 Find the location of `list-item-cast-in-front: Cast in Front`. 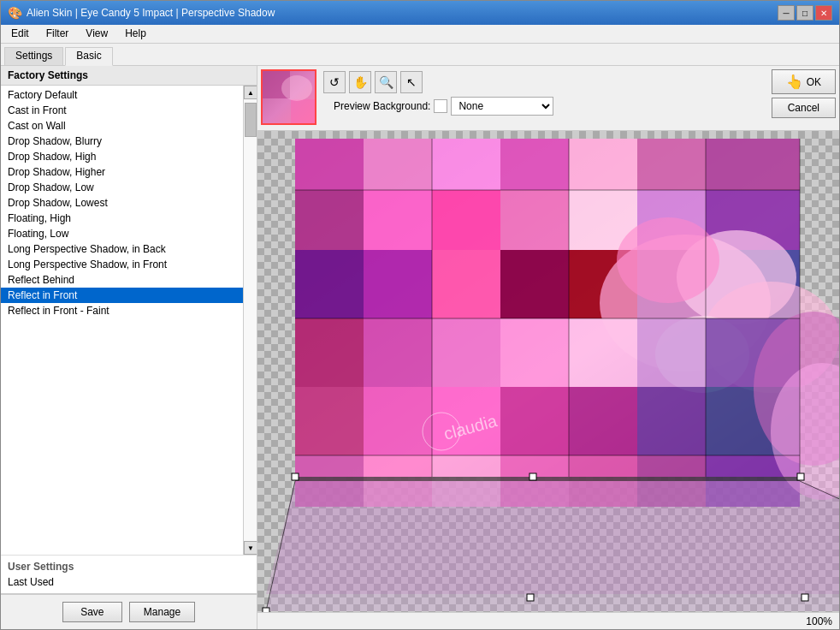

list-item-cast-in-front: Cast in Front is located at coordinates (121, 110).